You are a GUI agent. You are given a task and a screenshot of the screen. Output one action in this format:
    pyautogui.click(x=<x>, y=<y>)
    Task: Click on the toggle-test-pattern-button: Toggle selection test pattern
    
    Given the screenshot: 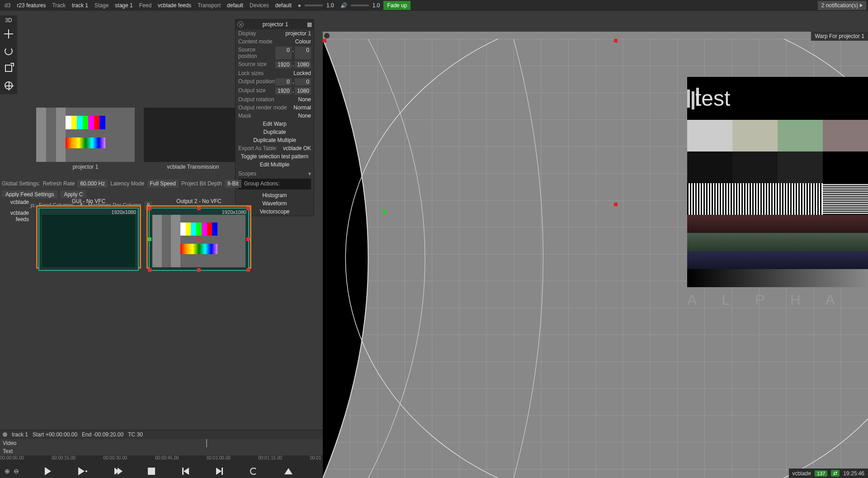 What is the action you would take?
    pyautogui.click(x=275, y=156)
    